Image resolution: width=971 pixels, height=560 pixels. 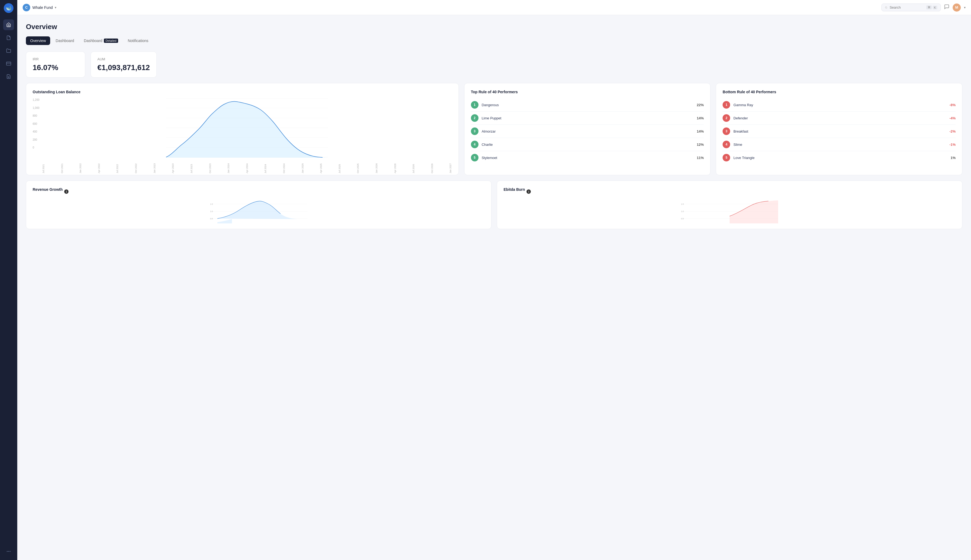 I want to click on search-input, so click(x=907, y=8).